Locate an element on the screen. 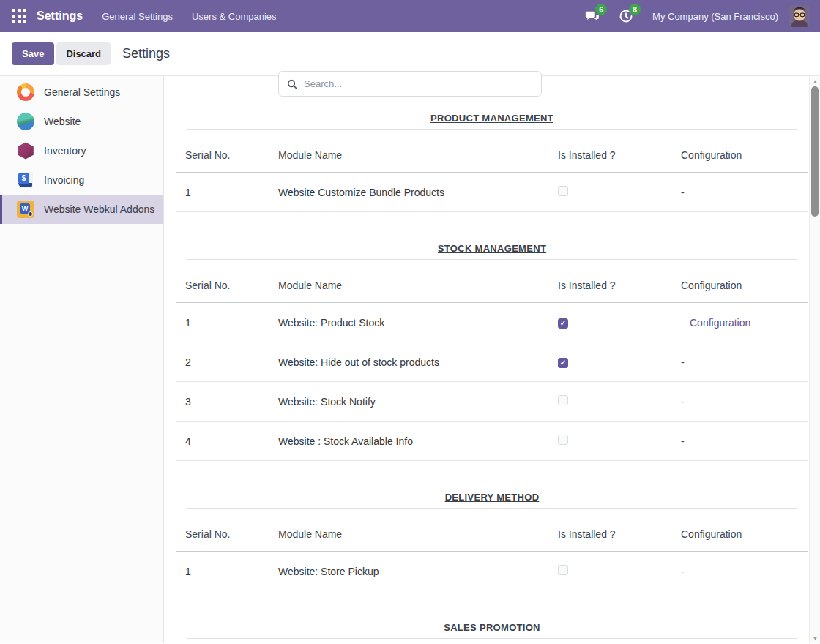  config-cell: Configuration is located at coordinates (745, 323).